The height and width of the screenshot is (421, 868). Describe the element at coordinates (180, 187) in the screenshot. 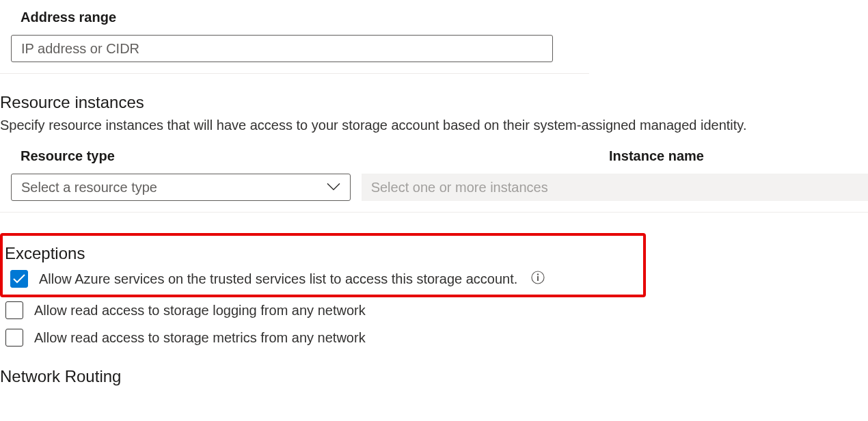

I see `resource-type-dropdown: Select a resource type` at that location.